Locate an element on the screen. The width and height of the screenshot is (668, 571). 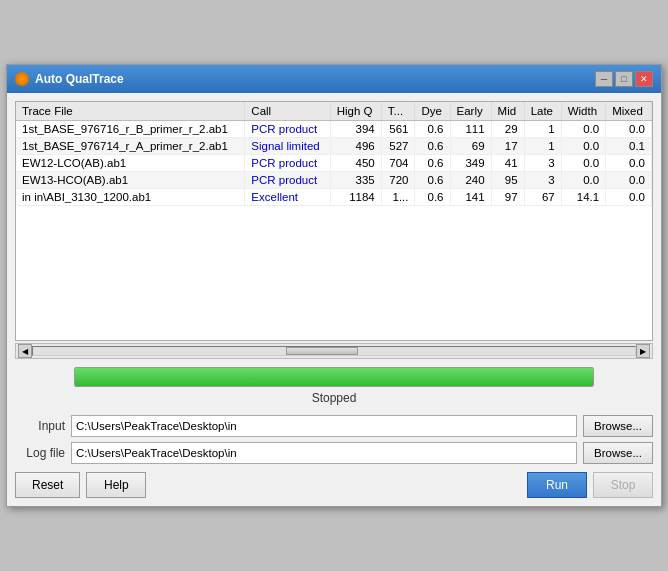
cell-t: 720 is located at coordinates (398, 180).